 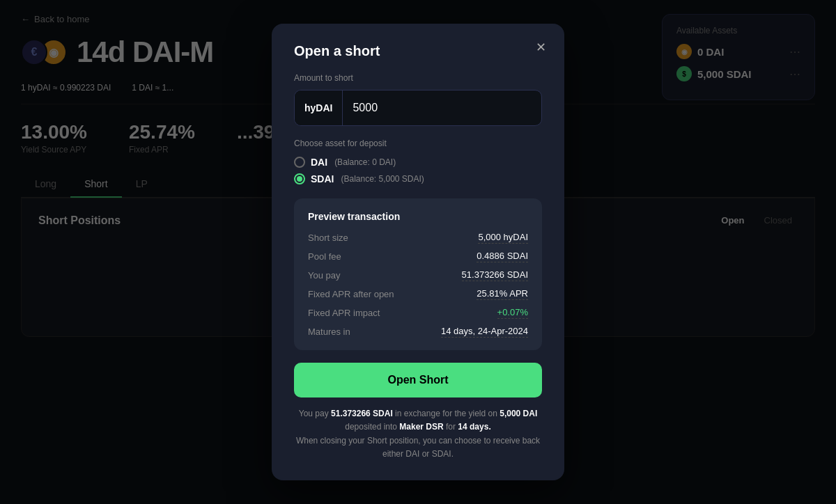 I want to click on preview-key-short-size: Short size, so click(x=328, y=238).